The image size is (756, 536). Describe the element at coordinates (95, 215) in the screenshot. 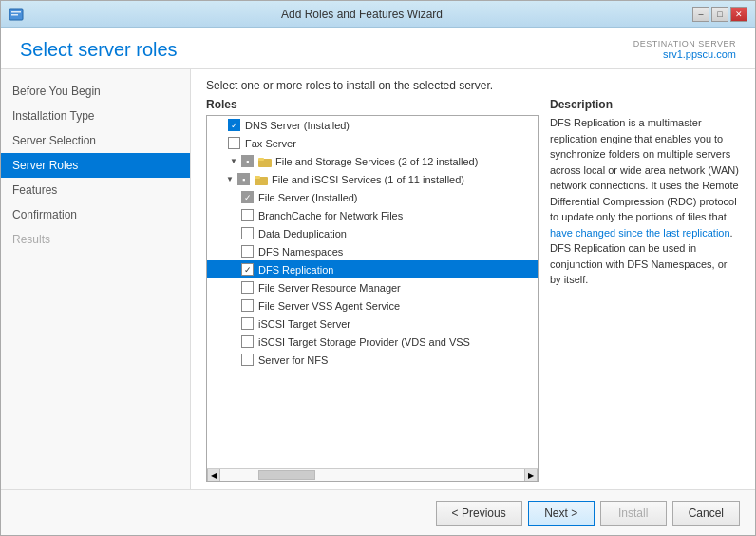

I see `sidebar-item-confirmation: Confirmation` at that location.